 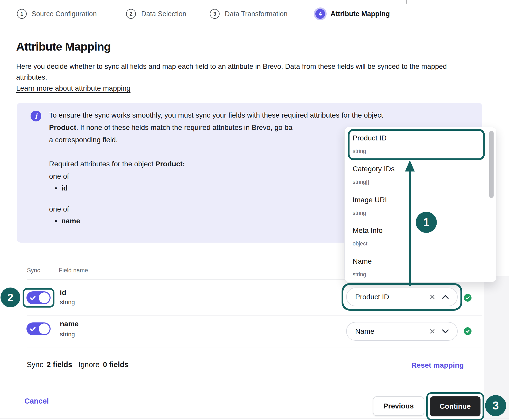 What do you see at coordinates (371, 200) in the screenshot?
I see `dropdown-option-image-url: Image URL` at bounding box center [371, 200].